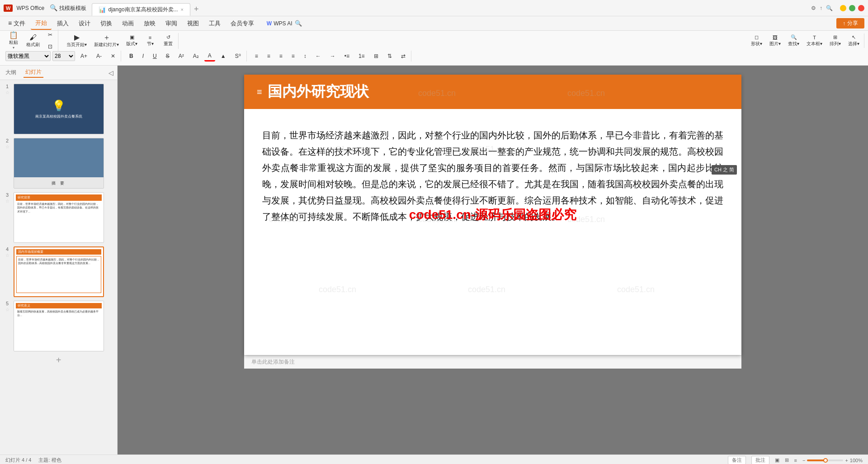  Describe the element at coordinates (59, 326) in the screenshot. I see `slide-thumb-5: 研究意义 随着互联网的快速发展，高校校园外卖点餐系统已成为必要的服务平台...` at that location.